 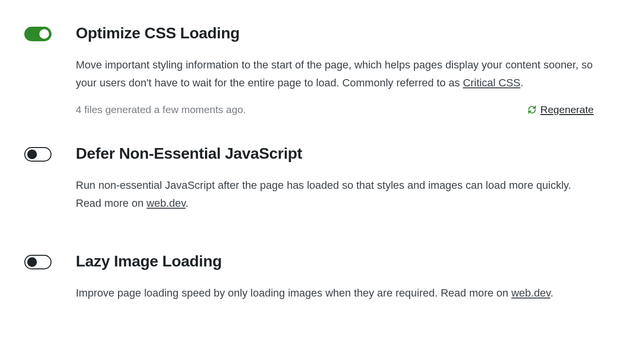 What do you see at coordinates (492, 83) in the screenshot?
I see `critical-css-link: Critical CSS` at bounding box center [492, 83].